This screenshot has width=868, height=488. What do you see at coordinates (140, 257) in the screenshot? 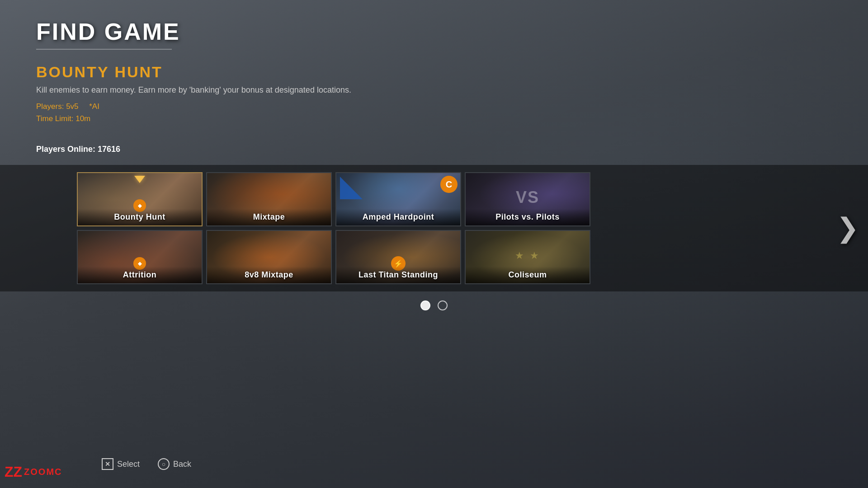
I see `game-mode-card-attrition: ◆ Attrition` at bounding box center [140, 257].